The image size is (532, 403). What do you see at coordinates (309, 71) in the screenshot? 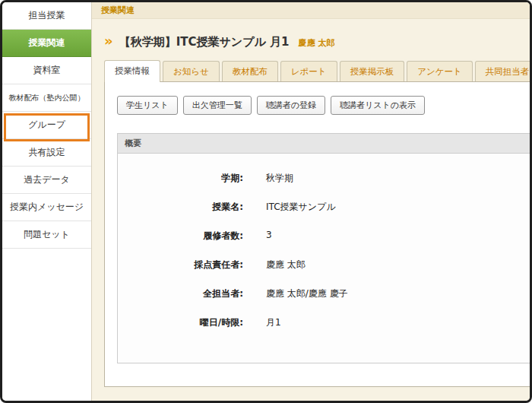
I see `tab-report: レポート` at bounding box center [309, 71].